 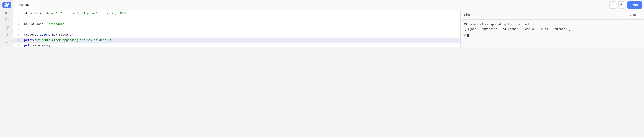 What do you see at coordinates (237, 30) in the screenshot?
I see `code-line-4: 4` at bounding box center [237, 30].